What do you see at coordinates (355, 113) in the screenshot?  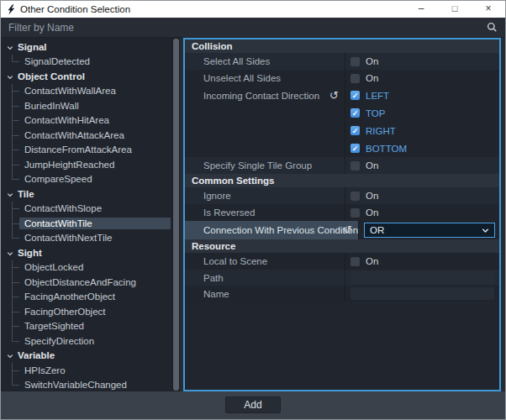 I see `checkbox-direction-top: ✓` at bounding box center [355, 113].